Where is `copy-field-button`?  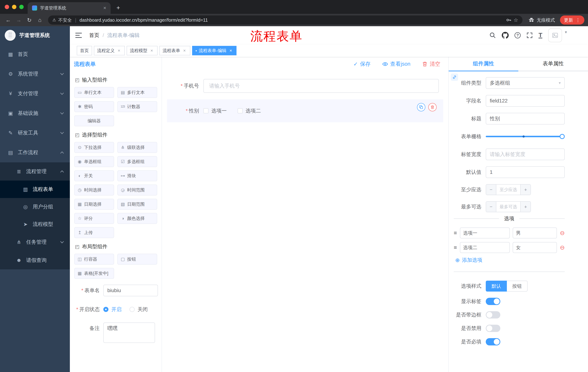
copy-field-button is located at coordinates (421, 107).